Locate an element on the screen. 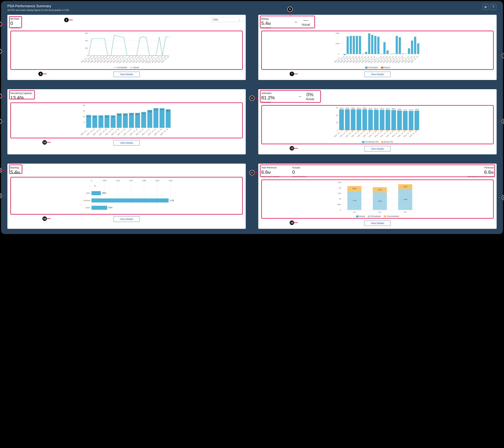 The height and width of the screenshot is (448, 504). svg-text: 4.1M is located at coordinates (172, 200).